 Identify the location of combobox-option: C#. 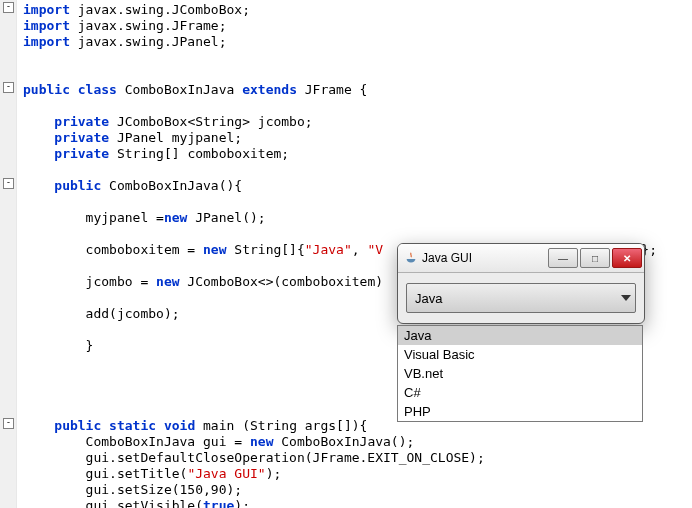
(520, 392).